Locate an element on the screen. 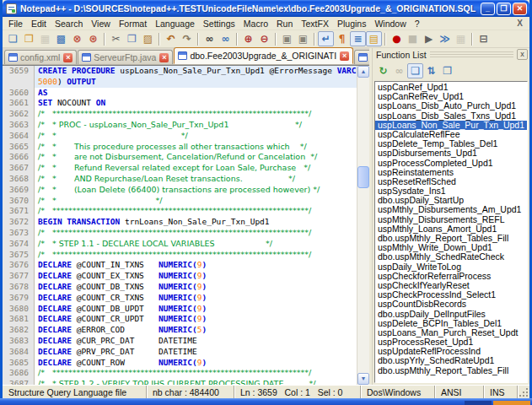 The image size is (532, 405). line-number: 3663 is located at coordinates (19, 125).